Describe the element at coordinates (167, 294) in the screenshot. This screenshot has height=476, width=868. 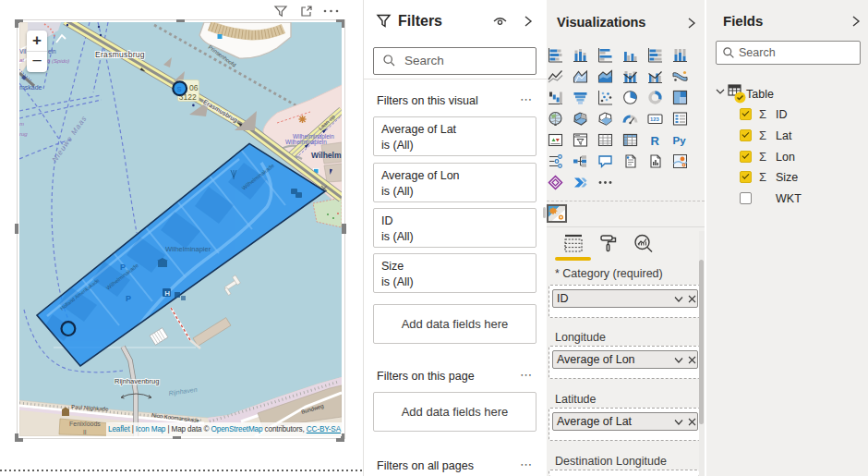
I see `svg-text: H` at that location.